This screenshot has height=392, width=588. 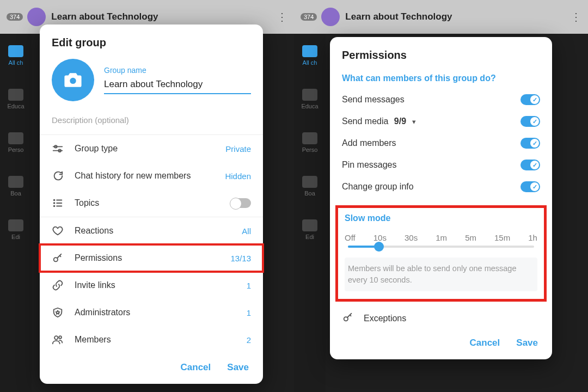 I want to click on sliders-icon, so click(x=58, y=149).